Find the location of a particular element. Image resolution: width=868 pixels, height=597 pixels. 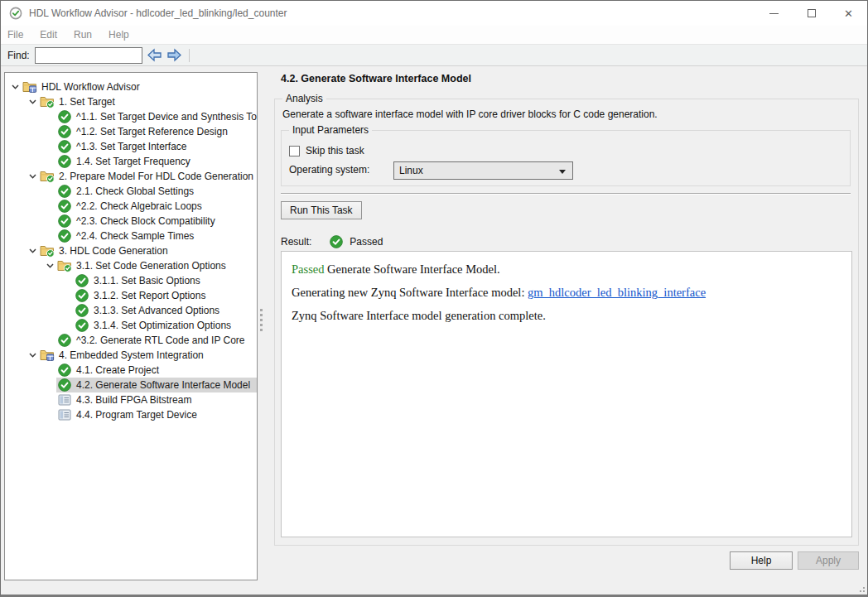

tree-item-content: 3.1.3. Set Advanced Options is located at coordinates (166, 311).